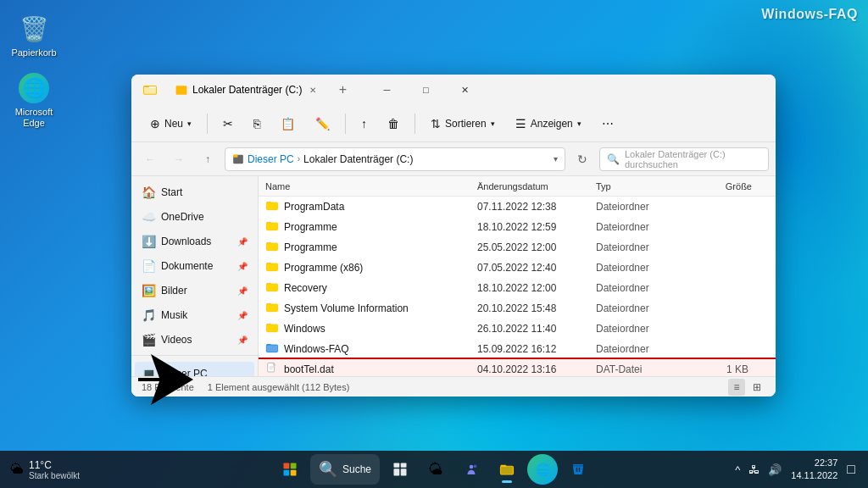  Describe the element at coordinates (242, 315) in the screenshot. I see `pin-icon-musik: 📌` at that location.